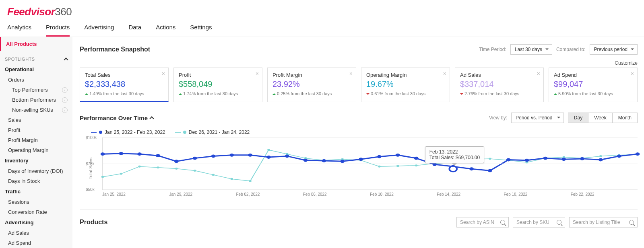  What do you see at coordinates (117, 118) in the screenshot?
I see `pot-title: Performance Over Time` at bounding box center [117, 118].